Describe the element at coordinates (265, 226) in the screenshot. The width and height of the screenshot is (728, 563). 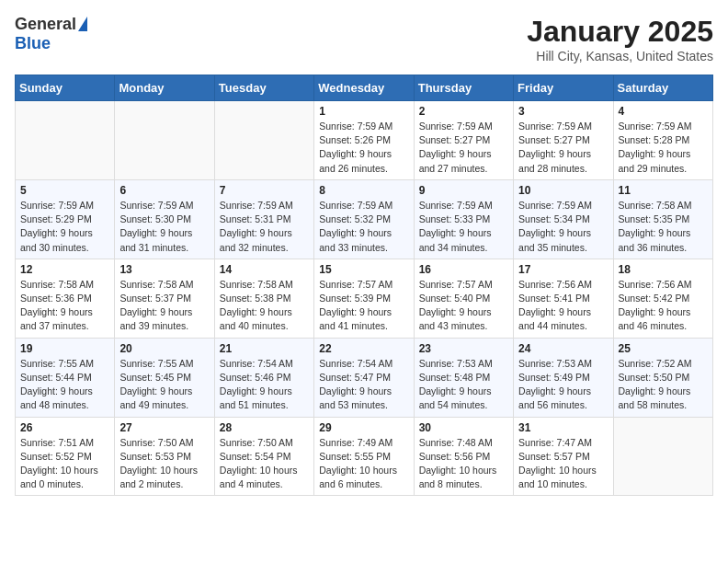
I see `day-info: Sunrise: 7:59 AM Sunset: 5:31 PM Dayligh…` at that location.